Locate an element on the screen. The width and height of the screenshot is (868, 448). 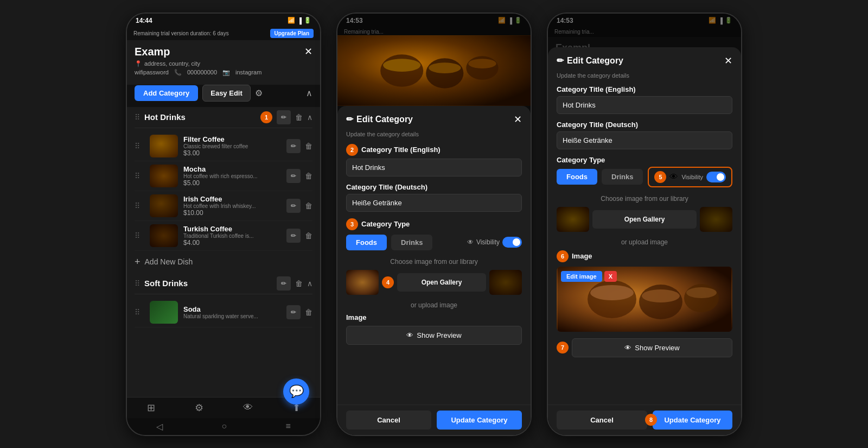
coffee-illustration is located at coordinates (434, 71).